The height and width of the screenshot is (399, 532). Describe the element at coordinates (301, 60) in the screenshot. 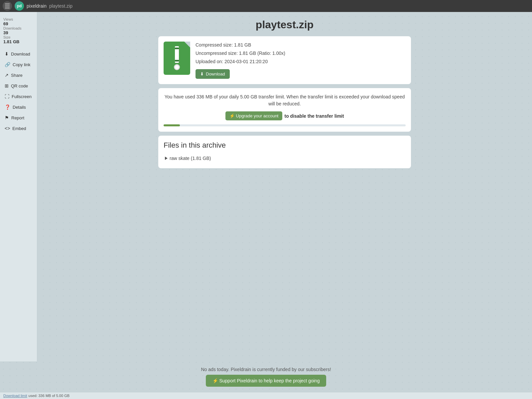

I see `file-details: Compressed size: 1.81 GB Uncompressed si…` at that location.